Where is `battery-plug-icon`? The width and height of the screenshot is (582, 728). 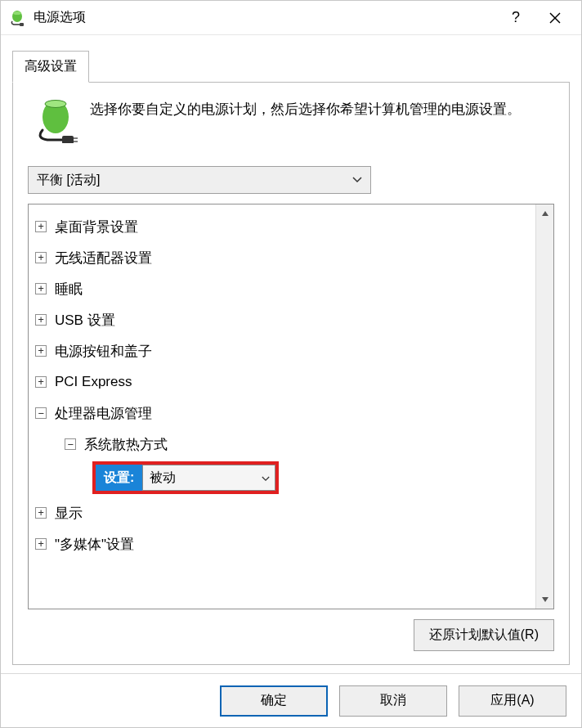 battery-plug-icon is located at coordinates (17, 18).